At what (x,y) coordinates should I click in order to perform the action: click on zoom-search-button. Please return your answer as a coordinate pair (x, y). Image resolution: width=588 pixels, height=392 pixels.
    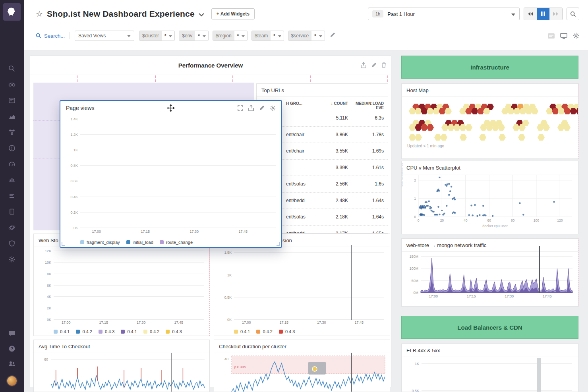
    Looking at the image, I should click on (573, 14).